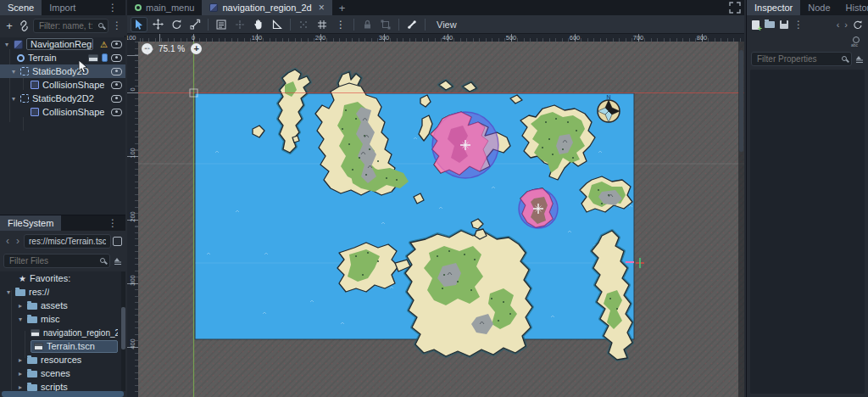 This screenshot has width=868, height=397. Describe the element at coordinates (158, 25) in the screenshot. I see `move-tool-button` at that location.